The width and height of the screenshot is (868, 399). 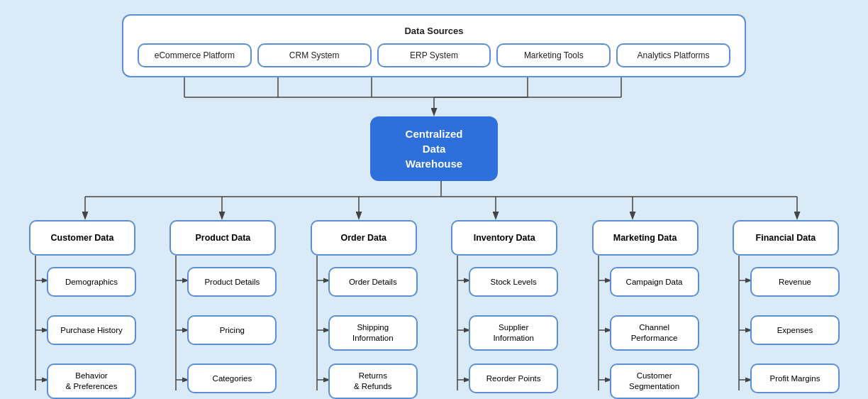 I want to click on leaf-expenses: Expenses, so click(x=795, y=330).